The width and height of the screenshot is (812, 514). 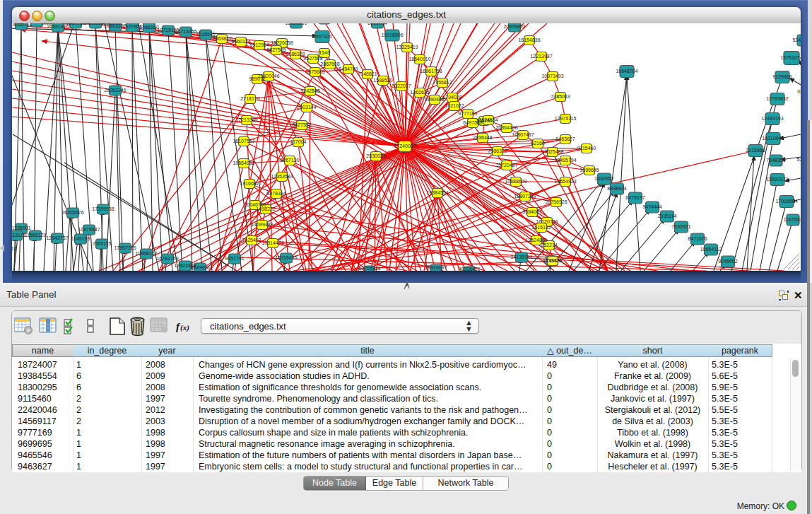 I want to click on svg-text: 17957225, so click(x=124, y=247).